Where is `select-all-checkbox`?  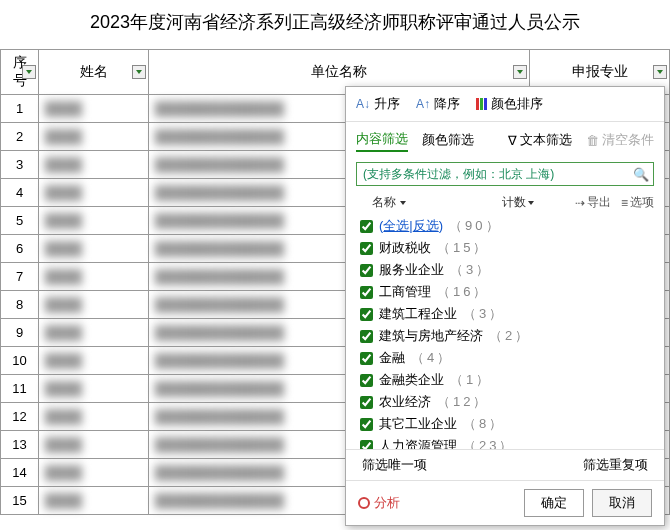 select-all-checkbox is located at coordinates (366, 226).